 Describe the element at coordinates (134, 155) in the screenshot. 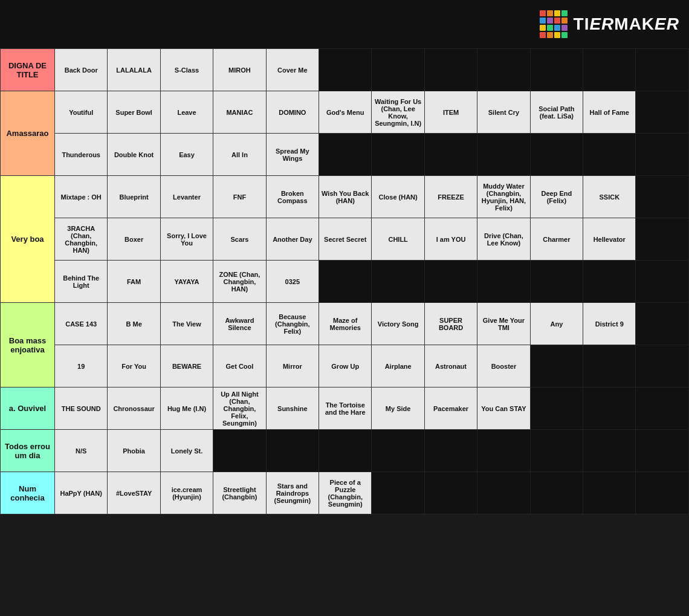

I see `item-cell: Double Knot` at that location.